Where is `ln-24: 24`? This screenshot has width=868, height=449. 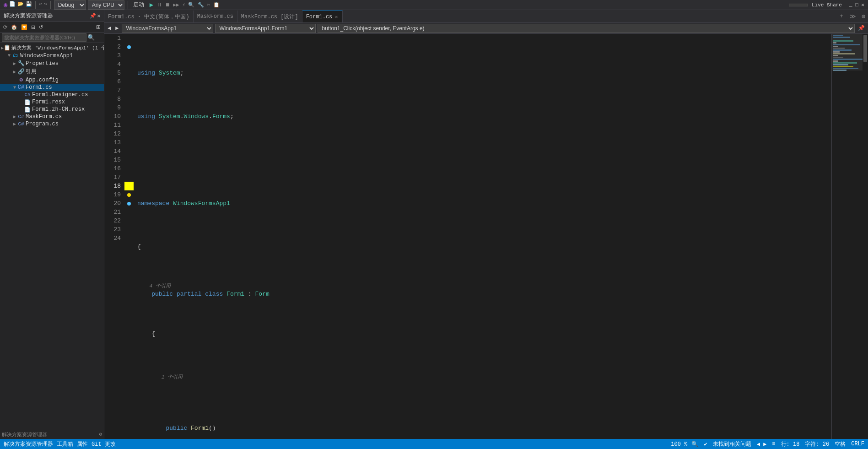 ln-24: 24 is located at coordinates (113, 238).